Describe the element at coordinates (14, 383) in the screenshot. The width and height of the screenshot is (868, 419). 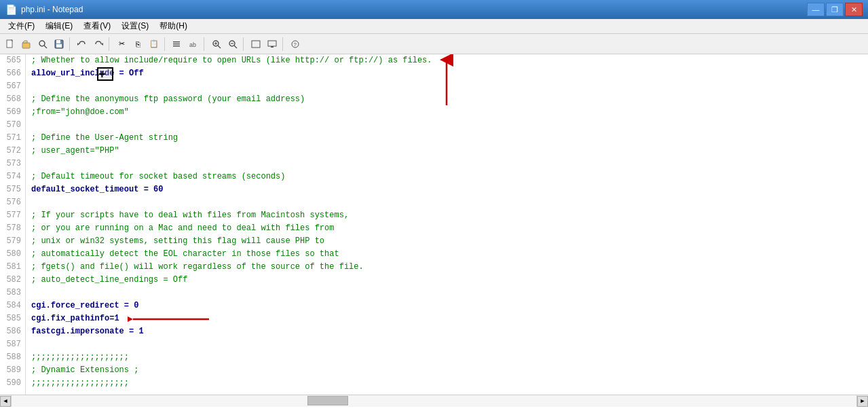
I see `line-number-590: 590` at that location.